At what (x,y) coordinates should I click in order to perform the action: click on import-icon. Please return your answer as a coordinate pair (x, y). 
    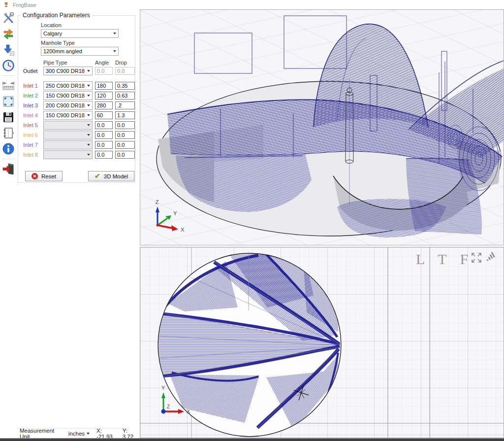
    Looking at the image, I should click on (8, 50).